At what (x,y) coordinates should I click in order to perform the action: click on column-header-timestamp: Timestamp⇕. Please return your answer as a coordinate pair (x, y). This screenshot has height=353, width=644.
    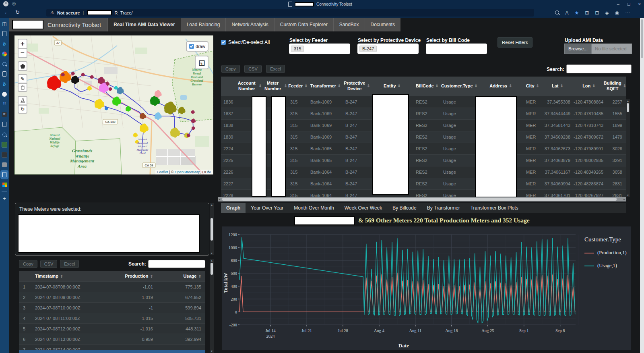
    Looking at the image, I should click on (72, 276).